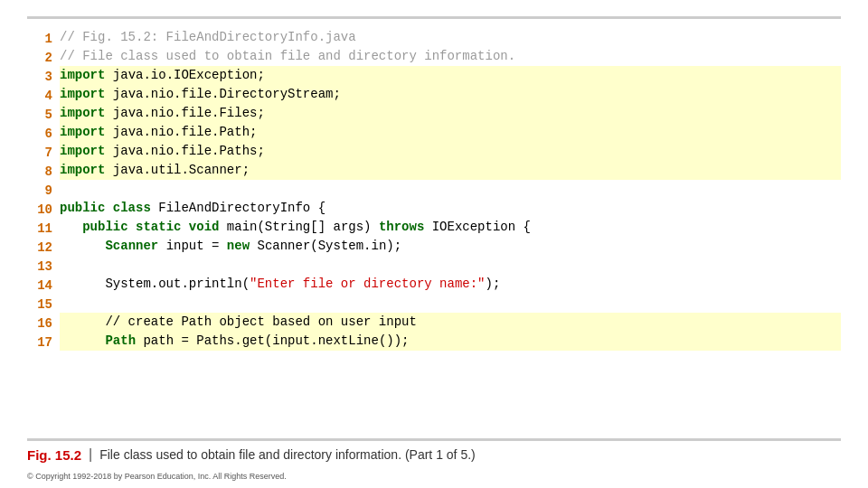  I want to click on code-line: // create Path object based on user inpu…, so click(450, 322).